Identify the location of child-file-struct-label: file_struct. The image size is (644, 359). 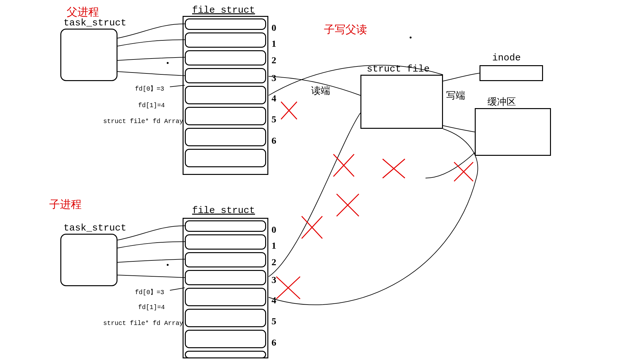
(224, 211).